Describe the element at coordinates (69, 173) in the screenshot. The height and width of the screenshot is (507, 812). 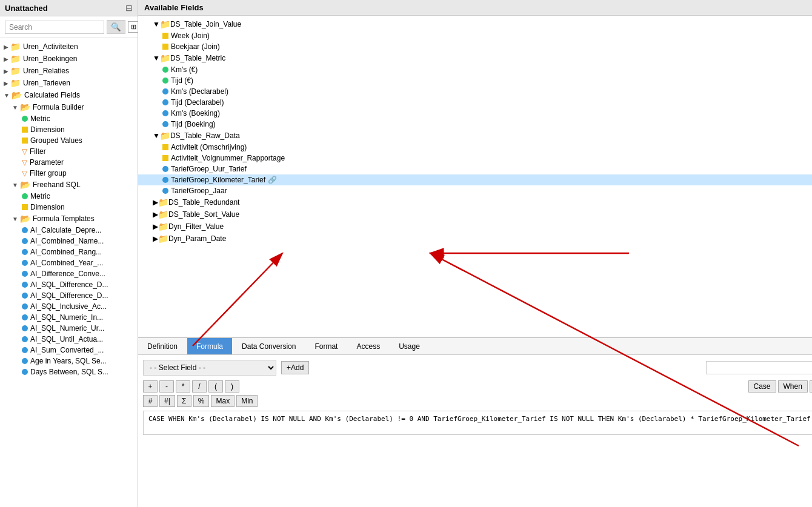
I see `tree-item-filter-group: ▽ Filter group` at that location.